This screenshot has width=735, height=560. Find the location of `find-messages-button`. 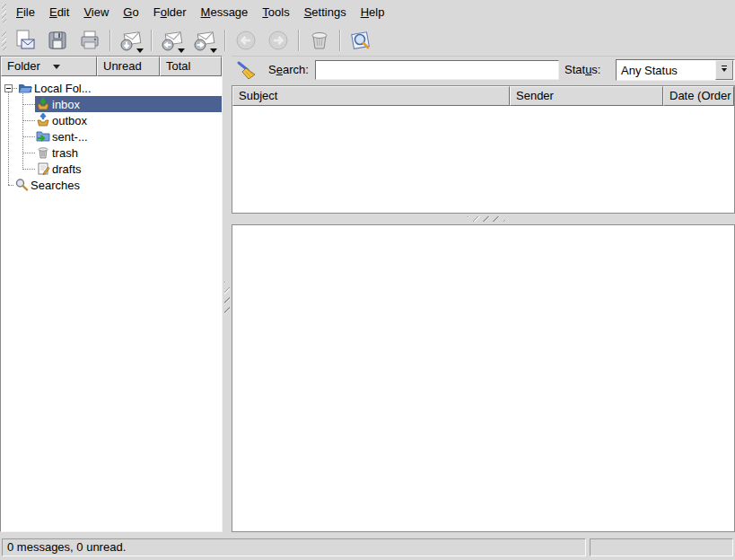

find-messages-button is located at coordinates (361, 40).